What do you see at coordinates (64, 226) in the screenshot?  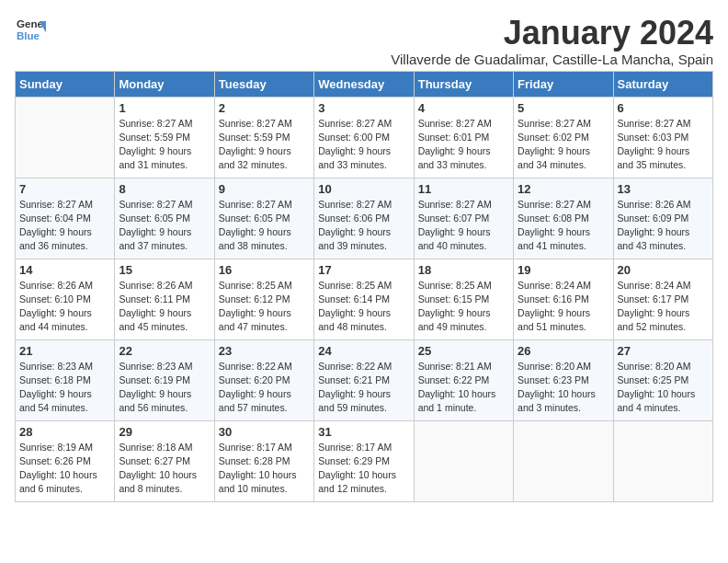 I see `day-info: Sunrise: 8:27 AM Sunset: 6:04 PM Dayligh…` at bounding box center [64, 226].